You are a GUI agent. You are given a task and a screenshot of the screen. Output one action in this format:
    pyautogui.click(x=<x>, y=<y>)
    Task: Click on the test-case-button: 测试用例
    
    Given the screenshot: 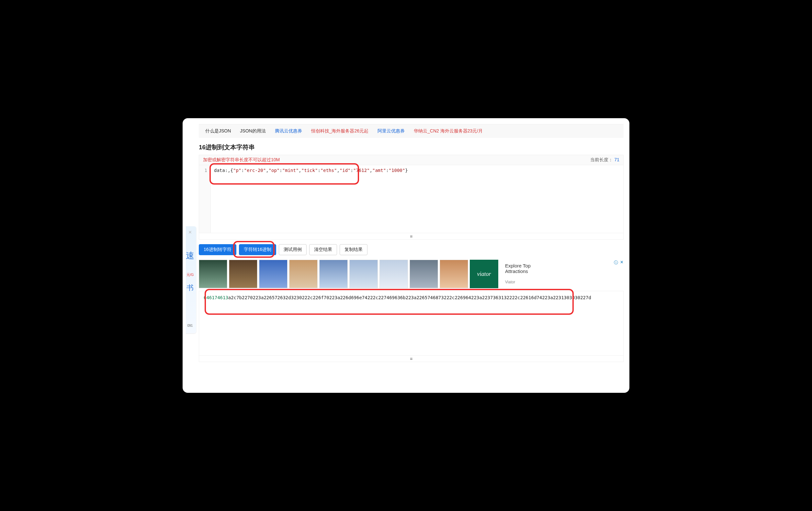 What is the action you would take?
    pyautogui.click(x=293, y=250)
    